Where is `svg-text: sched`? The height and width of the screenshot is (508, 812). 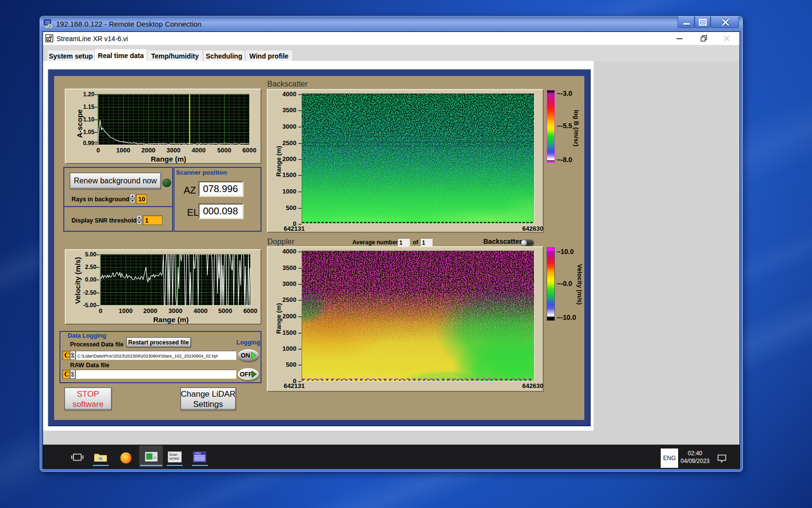
svg-text: sched is located at coordinates (174, 459).